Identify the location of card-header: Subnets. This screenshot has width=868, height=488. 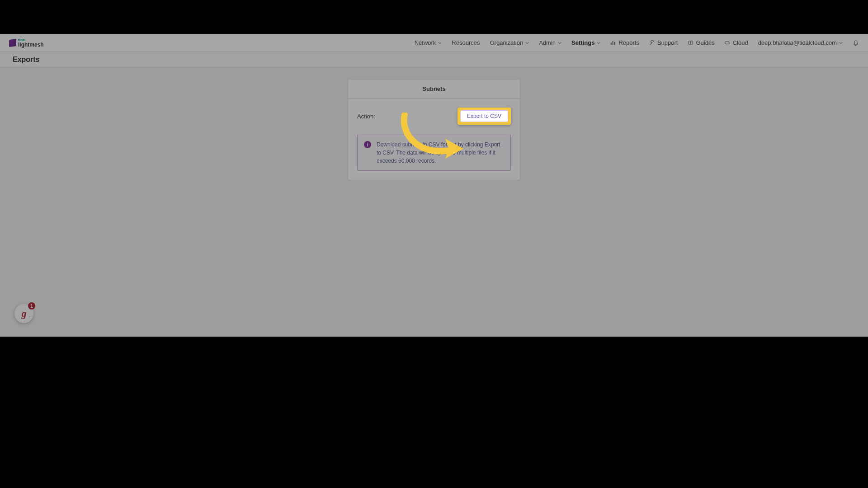
(434, 89).